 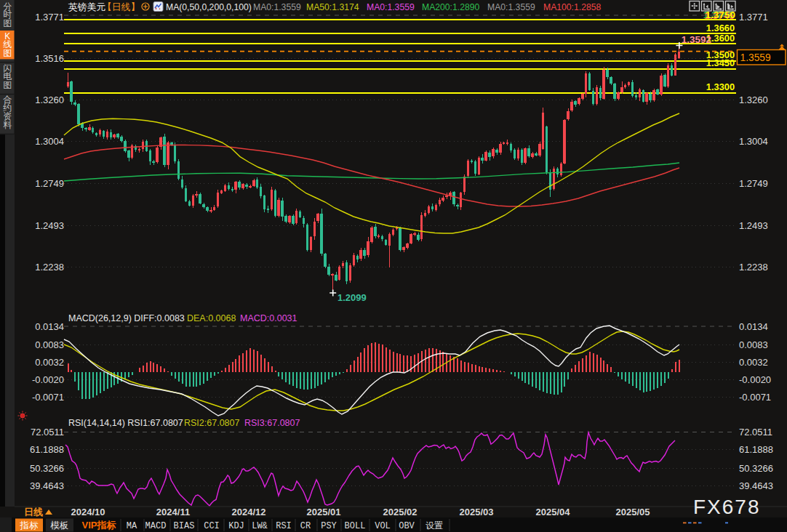 I want to click on svg-text: 1.3300, so click(x=720, y=87).